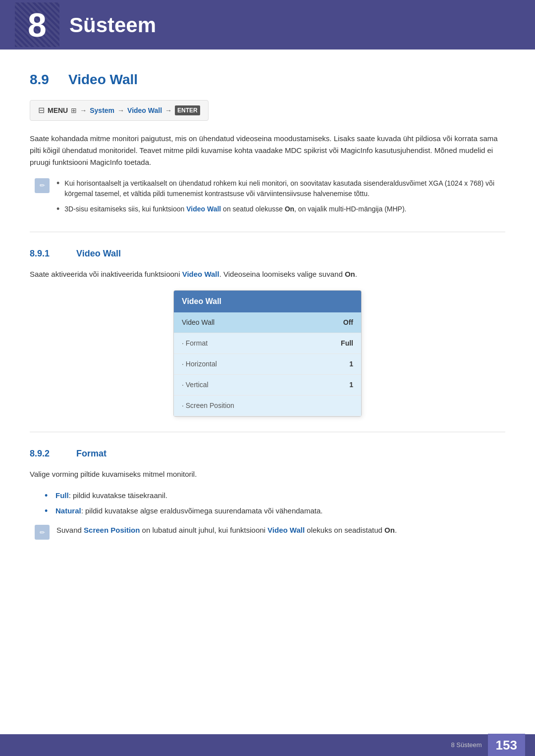  Describe the element at coordinates (285, 189) in the screenshot. I see `note-bullet-1-text: Kui horisontaalselt ja vertikaalselt on …` at that location.